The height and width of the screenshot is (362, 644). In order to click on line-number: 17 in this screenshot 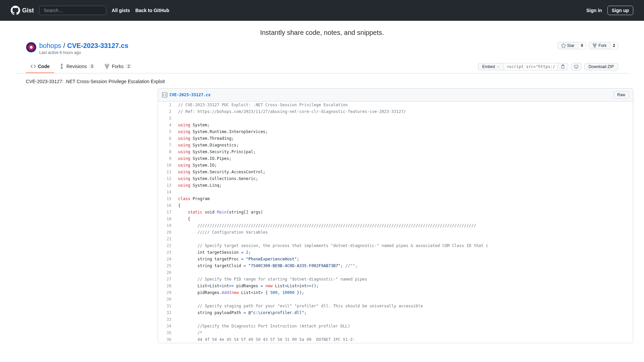, I will do `click(166, 212)`.